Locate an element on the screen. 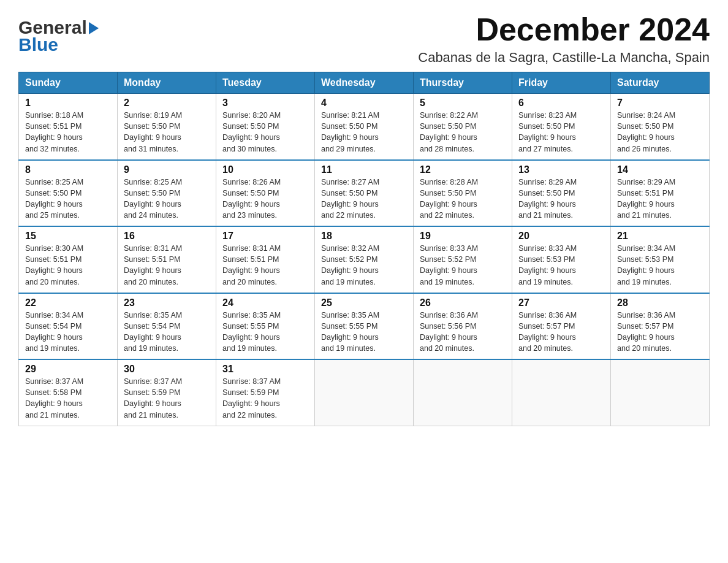 This screenshot has width=728, height=563. day-info: Sunrise: 8:37 AMSunset: 5:58 PMDaylight:… is located at coordinates (54, 398).